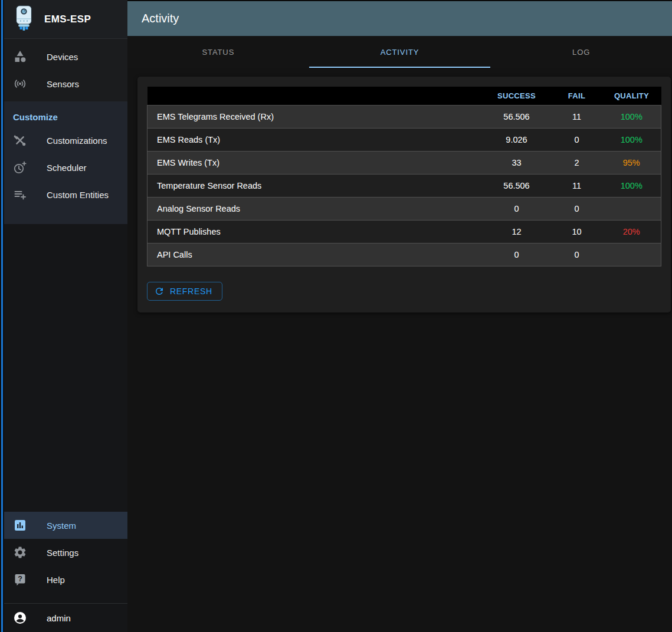 The image size is (672, 632). I want to click on row-label: API Calls, so click(315, 255).